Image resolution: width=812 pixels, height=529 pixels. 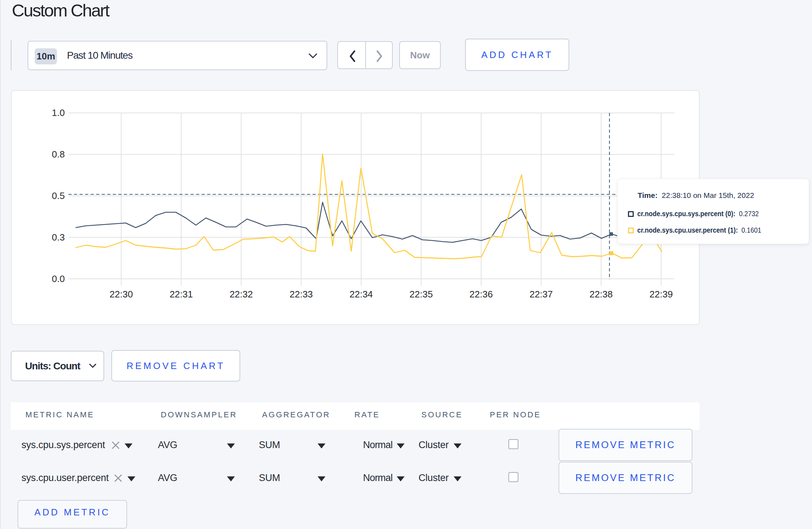 I want to click on svg-text: 0.5, so click(x=58, y=196).